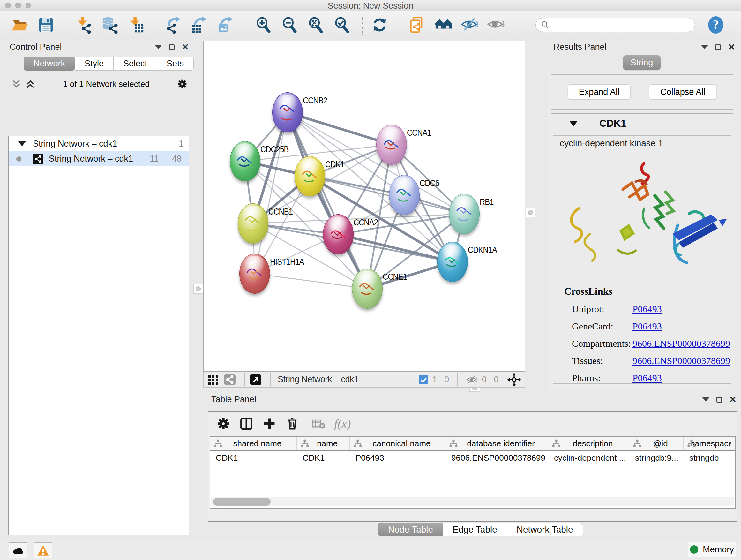  What do you see at coordinates (733, 399) in the screenshot?
I see `table-close-icon: ✕` at bounding box center [733, 399].